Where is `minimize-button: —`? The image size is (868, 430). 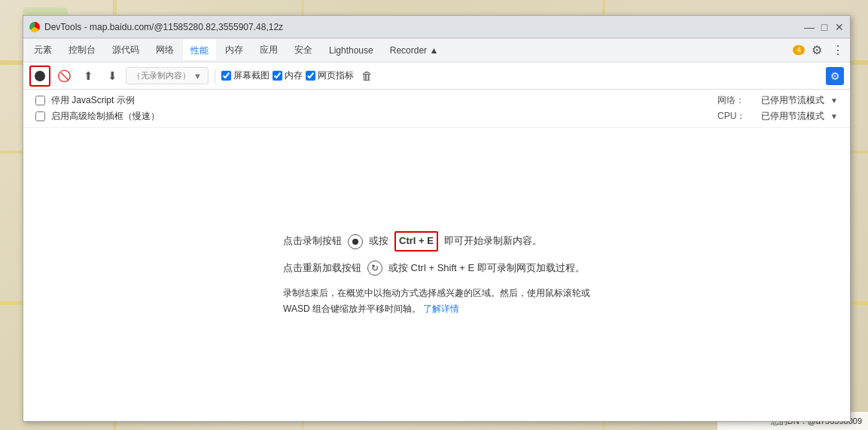 minimize-button: — is located at coordinates (809, 27).